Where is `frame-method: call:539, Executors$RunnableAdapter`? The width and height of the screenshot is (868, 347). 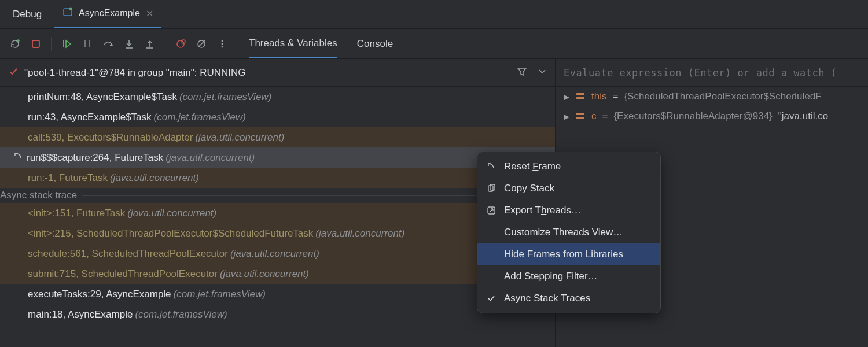
frame-method: call:539, Executors$RunnableAdapter is located at coordinates (110, 138).